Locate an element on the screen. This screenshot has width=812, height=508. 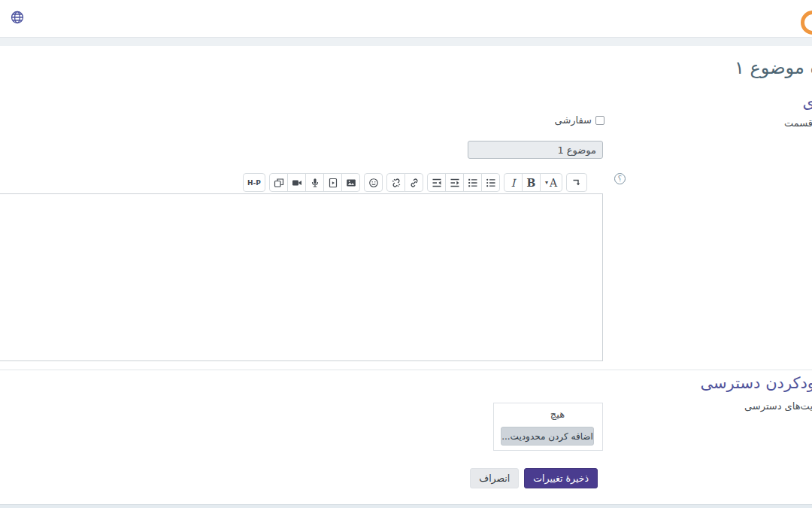
form-actions: ذخیرهٔ تغییرات انصراف is located at coordinates (534, 479).